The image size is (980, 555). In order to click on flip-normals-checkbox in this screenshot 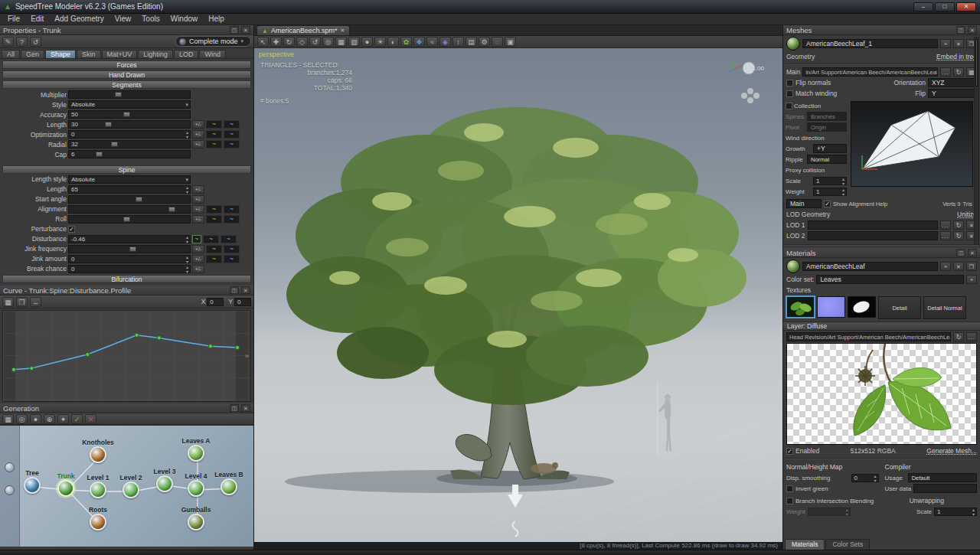, I will do `click(790, 83)`.